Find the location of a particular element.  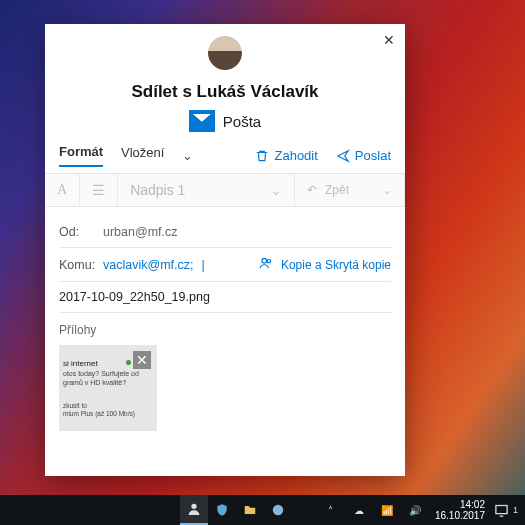

taskbar-app-folder is located at coordinates (250, 510).